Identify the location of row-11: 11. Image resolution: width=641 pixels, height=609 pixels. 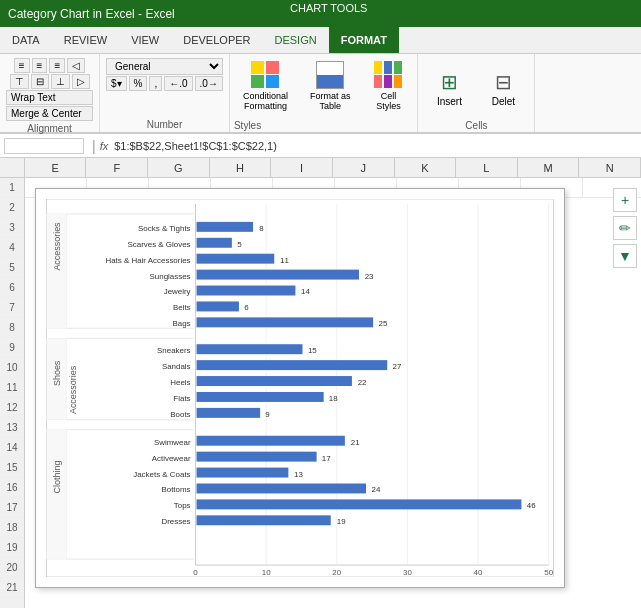
(12, 388).